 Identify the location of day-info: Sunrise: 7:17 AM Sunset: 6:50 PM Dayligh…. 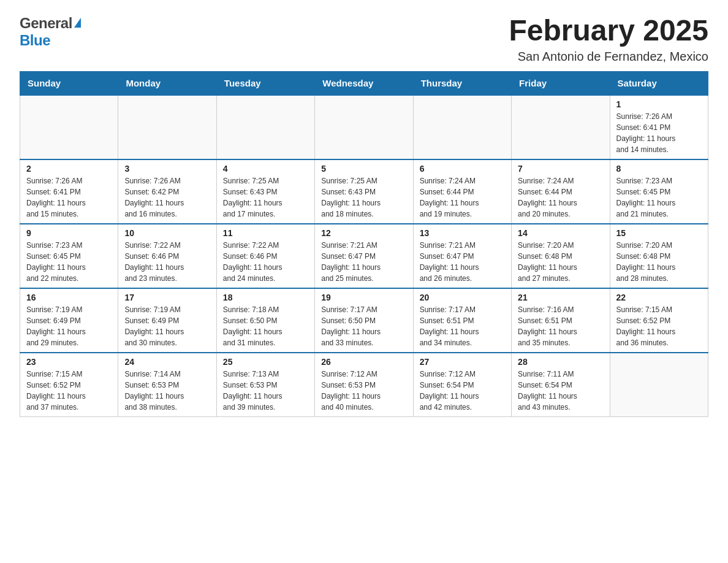
(364, 326).